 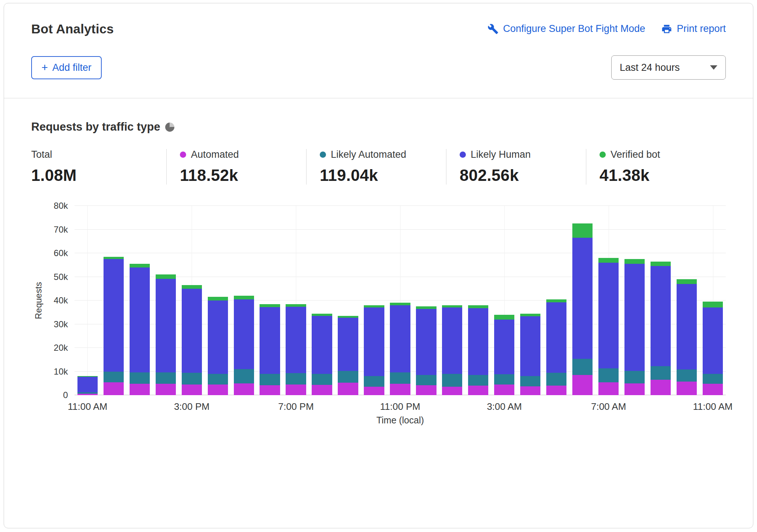 What do you see at coordinates (493, 29) in the screenshot?
I see `wrench-icon` at bounding box center [493, 29].